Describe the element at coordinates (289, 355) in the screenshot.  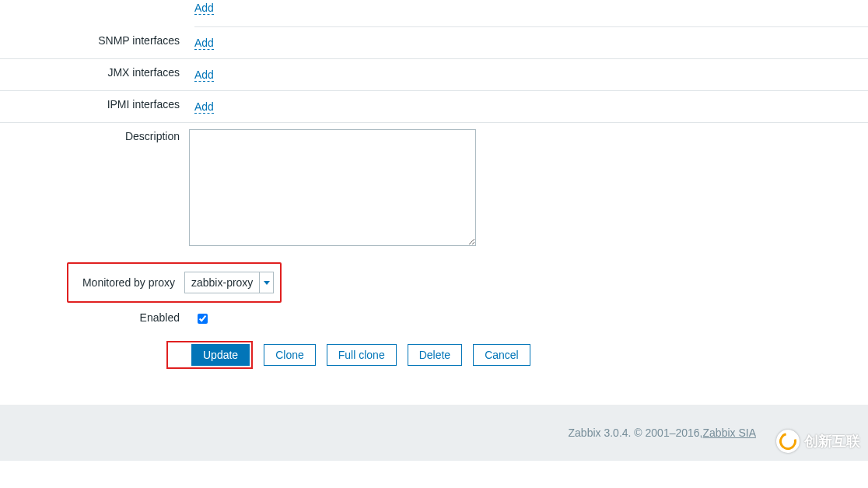
I see `clone-button: Clone` at that location.